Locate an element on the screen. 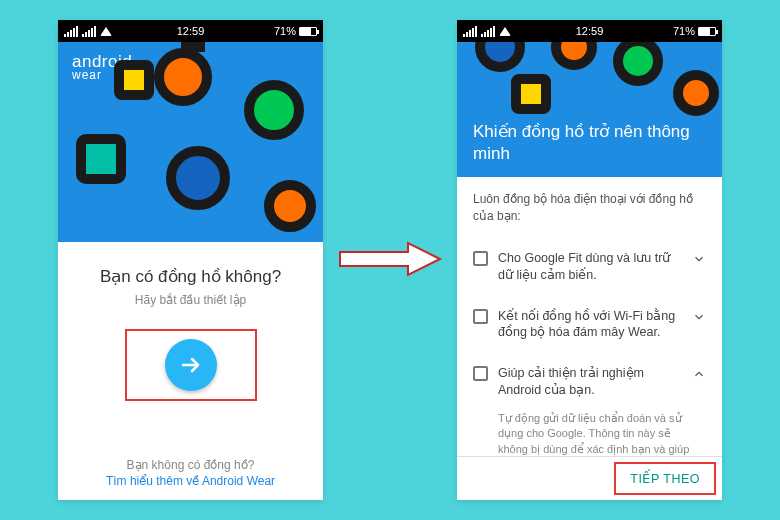 The width and height of the screenshot is (780, 520). option-row-wifi: Kết nối đồng hồ với Wi-Fi bằng đồng bộ h… is located at coordinates (590, 325).